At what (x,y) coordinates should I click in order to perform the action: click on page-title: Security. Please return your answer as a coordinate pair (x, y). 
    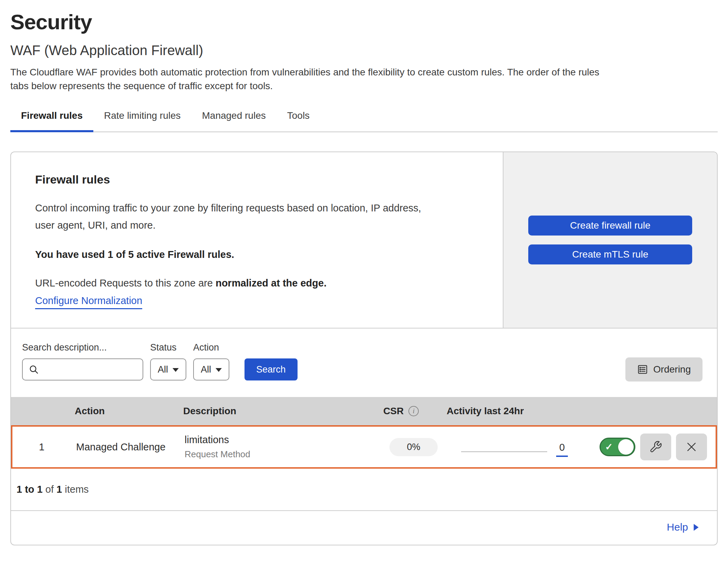
    Looking at the image, I should click on (364, 22).